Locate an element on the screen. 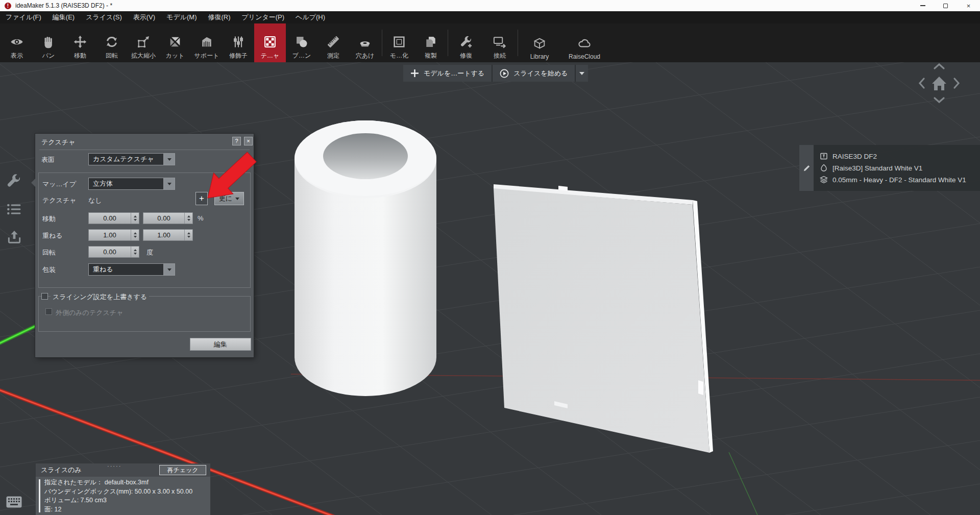 This screenshot has height=515, width=980. tile-x-spinner: 1.00 is located at coordinates (114, 235).